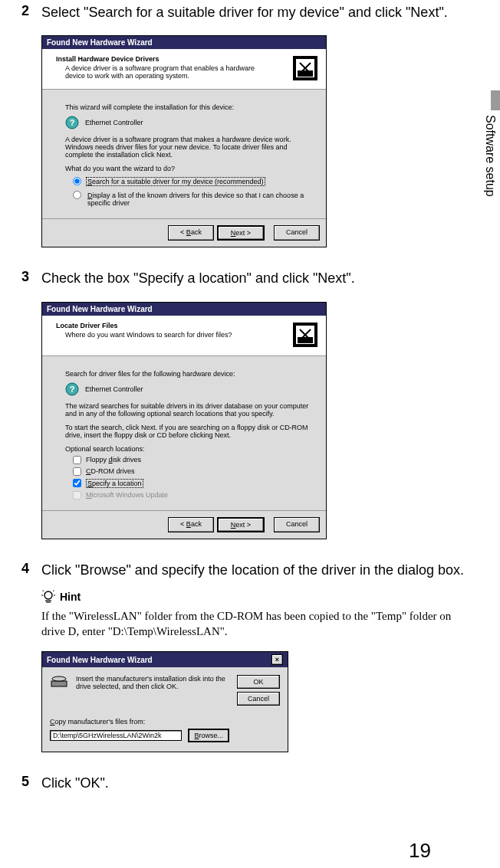 The image size is (500, 868). I want to click on hint-row: Hint, so click(255, 597).